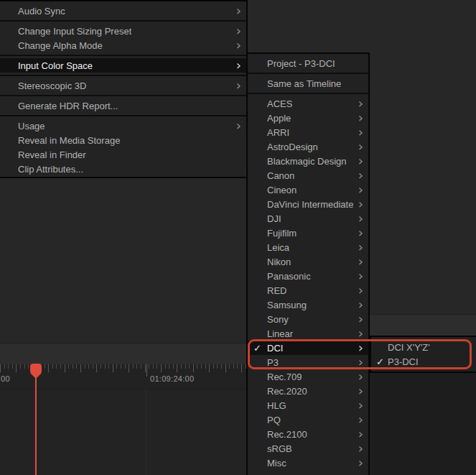 This screenshot has width=476, height=475. I want to click on menu-item-rec-709: Rec.709›, so click(308, 377).